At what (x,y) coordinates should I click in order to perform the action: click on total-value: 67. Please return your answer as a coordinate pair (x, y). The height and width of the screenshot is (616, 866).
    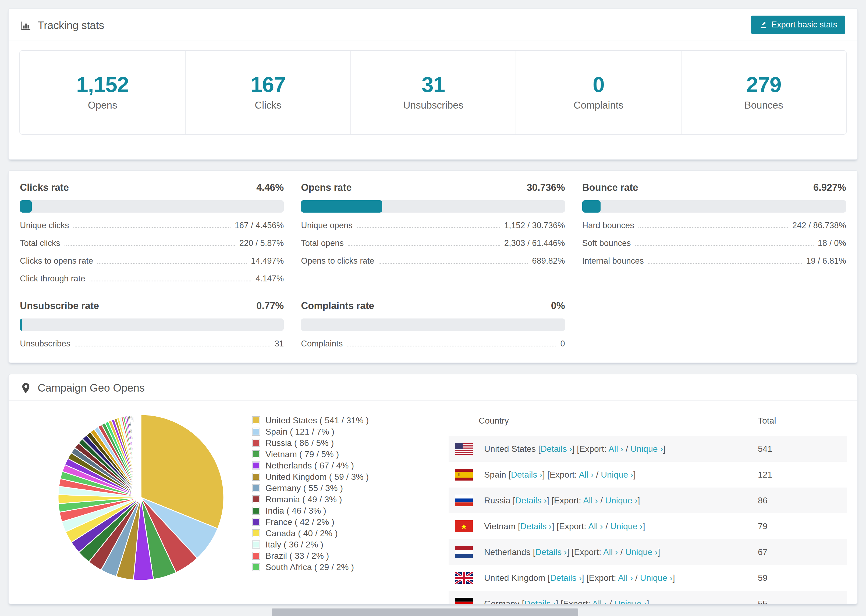
    Looking at the image, I should click on (802, 552).